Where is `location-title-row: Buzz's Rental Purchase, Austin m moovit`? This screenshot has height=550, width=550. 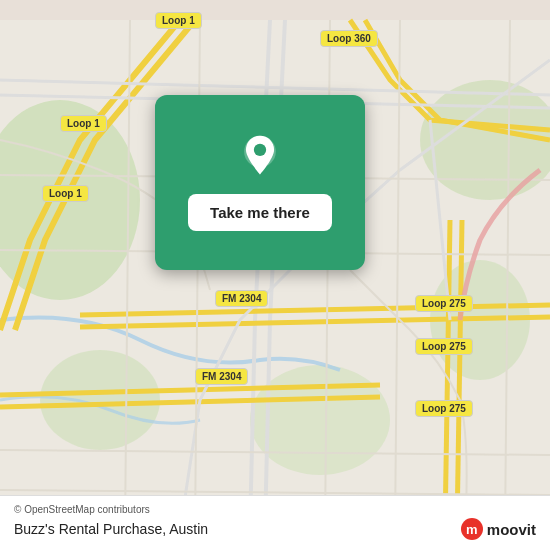 location-title-row: Buzz's Rental Purchase, Austin m moovit is located at coordinates (275, 529).